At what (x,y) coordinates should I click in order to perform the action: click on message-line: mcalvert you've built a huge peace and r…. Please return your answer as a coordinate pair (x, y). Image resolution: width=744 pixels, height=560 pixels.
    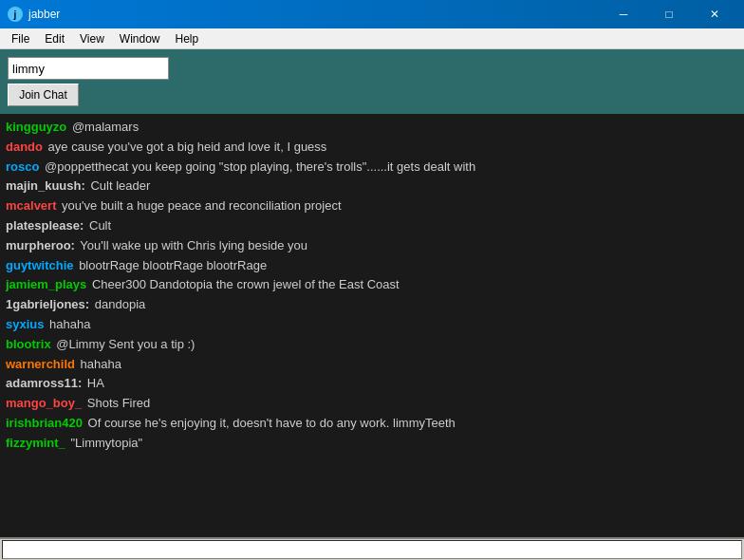
    Looking at the image, I should click on (372, 207).